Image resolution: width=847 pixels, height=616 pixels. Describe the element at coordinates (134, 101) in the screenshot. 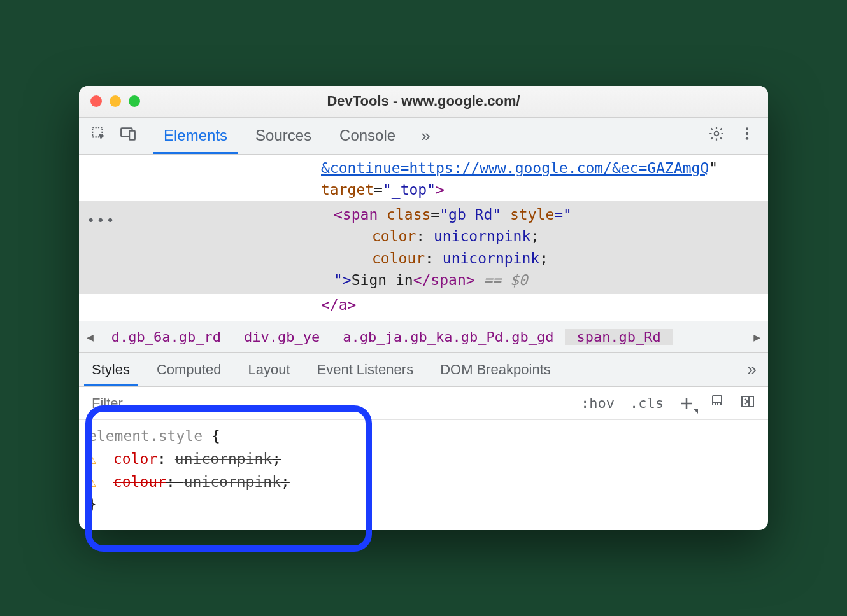

I see `maximize-window-button` at that location.